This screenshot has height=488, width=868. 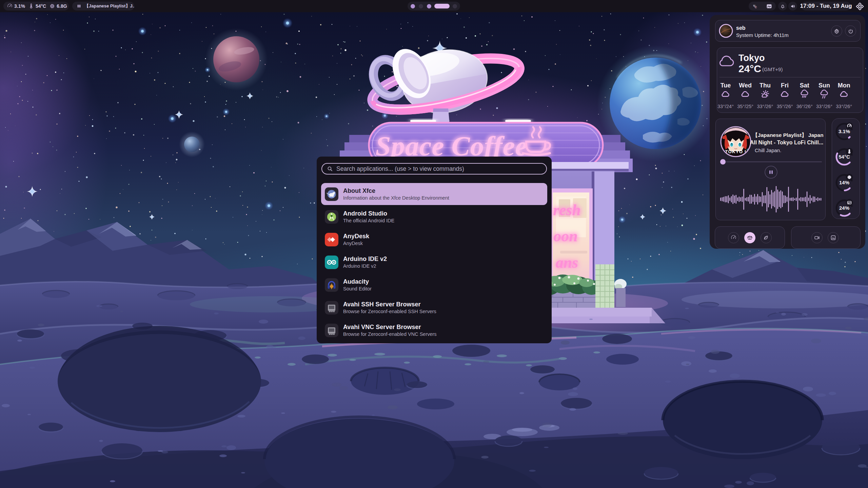 I want to click on svg-text: ans, so click(x=567, y=262).